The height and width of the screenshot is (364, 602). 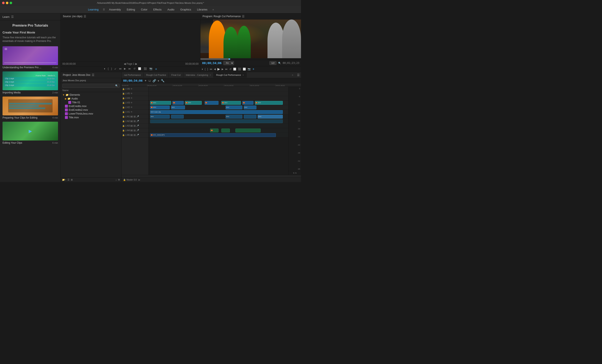 I want to click on mute-btn-a1: M, so click(x=131, y=117).